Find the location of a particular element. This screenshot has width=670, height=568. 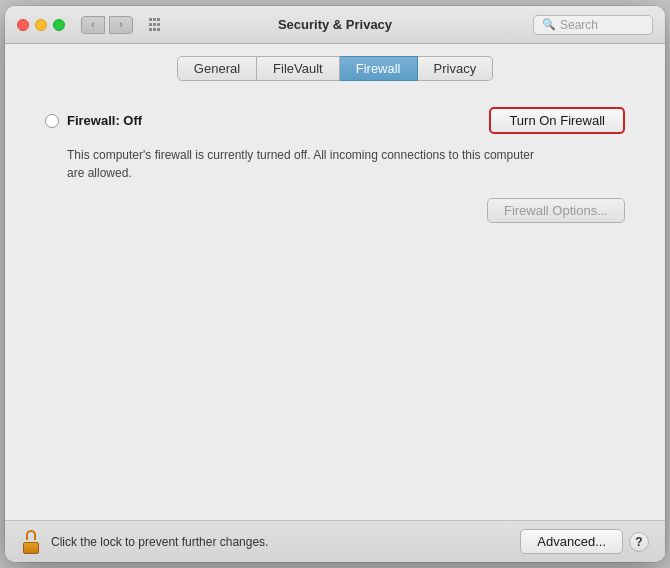

tab-general: General is located at coordinates (217, 68).